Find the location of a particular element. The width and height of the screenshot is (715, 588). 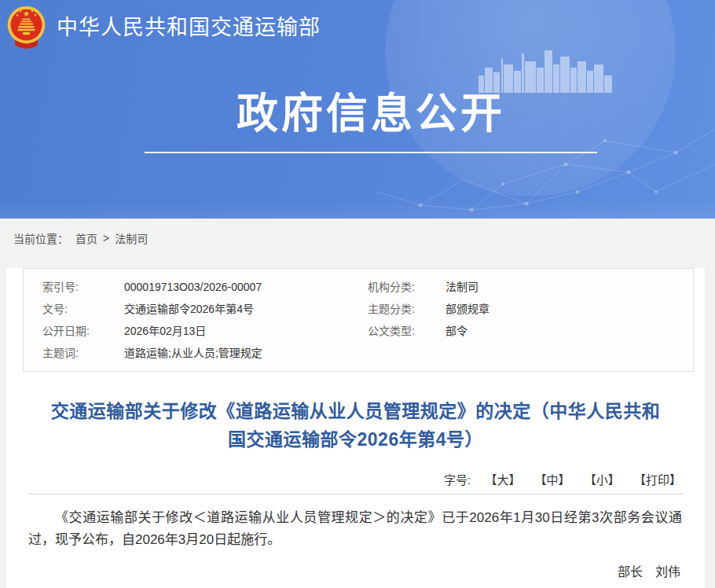

breadcrumb: 当前位置： 首页 > 法制司 is located at coordinates (358, 237).